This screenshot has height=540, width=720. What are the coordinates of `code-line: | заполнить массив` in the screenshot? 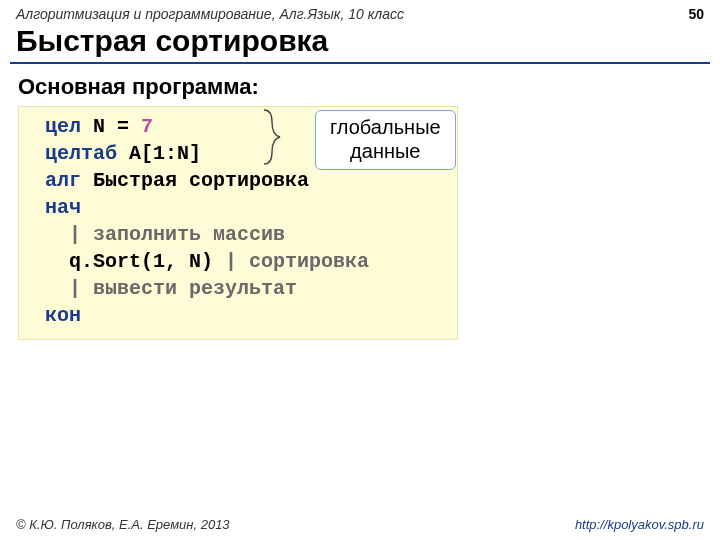 It's located at (238, 234).